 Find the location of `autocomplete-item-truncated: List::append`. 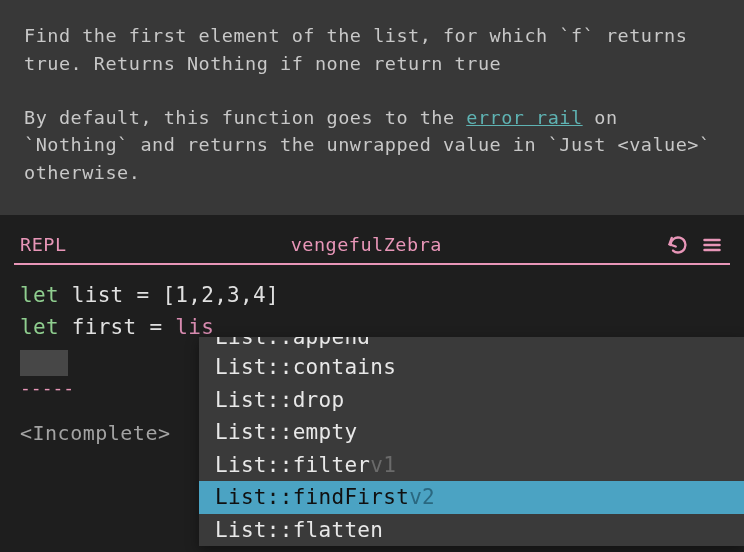

autocomplete-item-truncated: List::append is located at coordinates (472, 344).